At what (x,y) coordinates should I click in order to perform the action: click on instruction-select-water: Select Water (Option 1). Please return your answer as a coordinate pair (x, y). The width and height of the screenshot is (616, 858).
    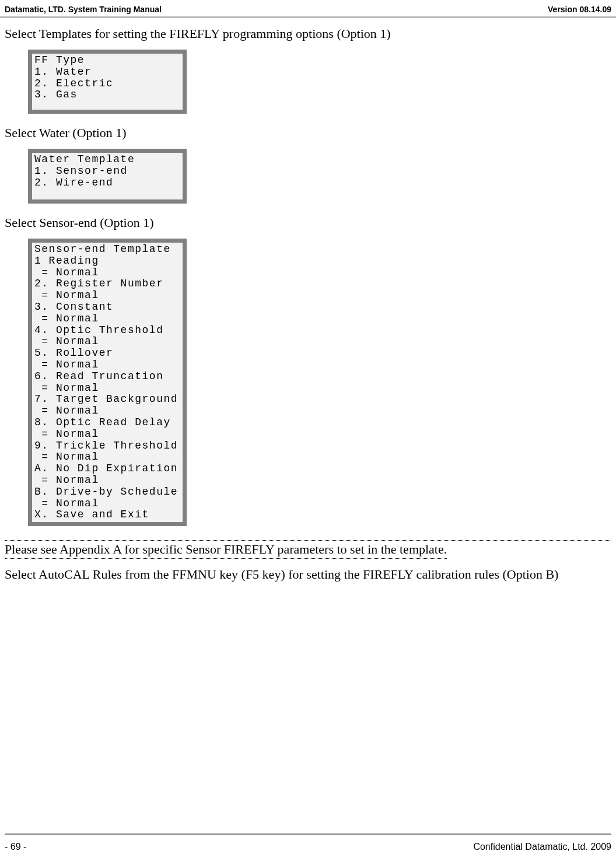
    Looking at the image, I should click on (308, 133).